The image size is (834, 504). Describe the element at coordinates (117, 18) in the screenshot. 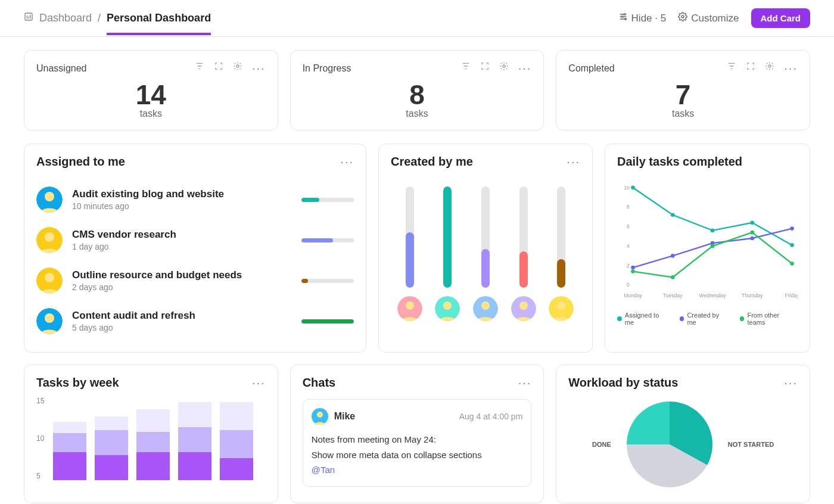

I see `breadcrumb: Dashboard / Personal Dashboard` at that location.